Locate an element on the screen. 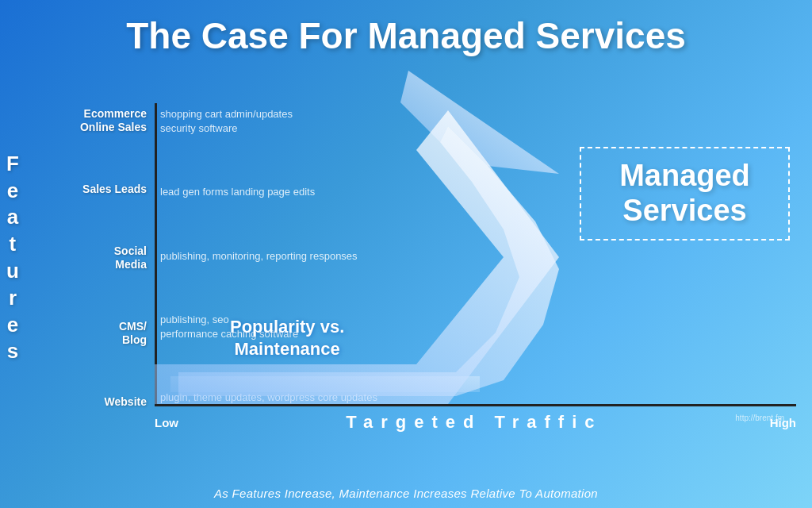  features-f: F is located at coordinates (13, 164).